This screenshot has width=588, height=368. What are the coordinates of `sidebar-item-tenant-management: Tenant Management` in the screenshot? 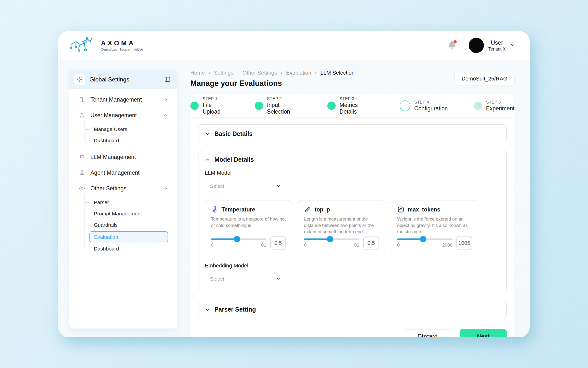 It's located at (123, 100).